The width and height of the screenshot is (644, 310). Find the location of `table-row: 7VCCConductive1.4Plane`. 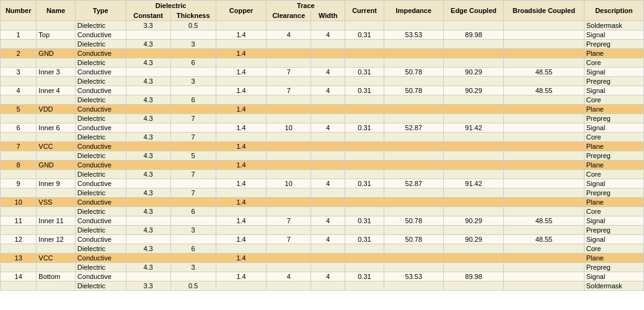

table-row: 7VCCConductive1.4Plane is located at coordinates (322, 146).